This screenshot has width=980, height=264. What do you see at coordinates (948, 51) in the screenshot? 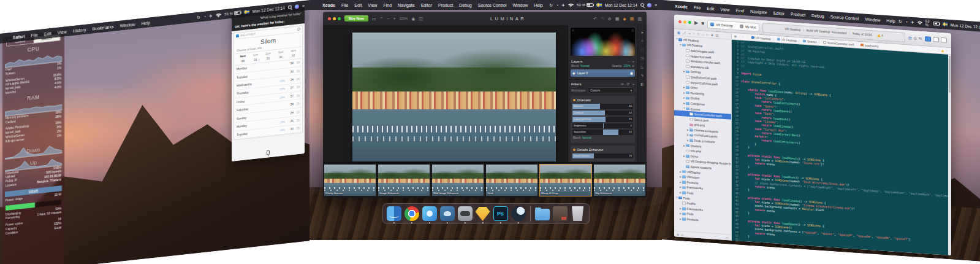
I see `next-issue-icon: 〉` at bounding box center [948, 51].